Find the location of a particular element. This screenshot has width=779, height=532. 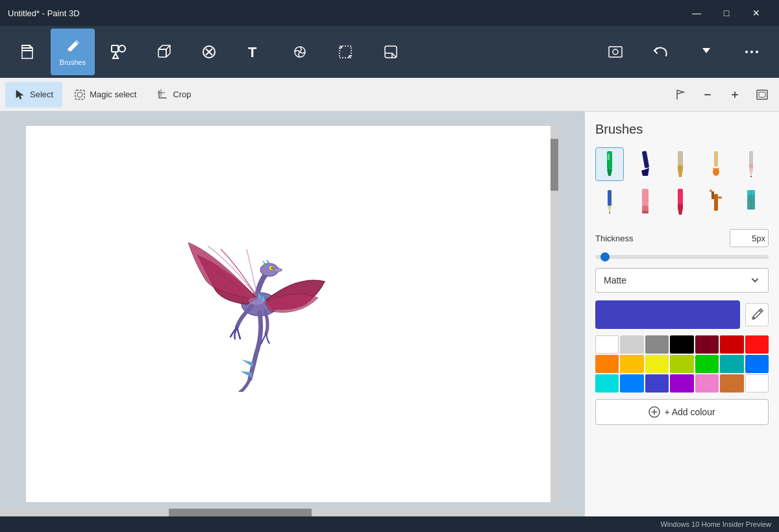

thickness-value: 5px is located at coordinates (749, 238).